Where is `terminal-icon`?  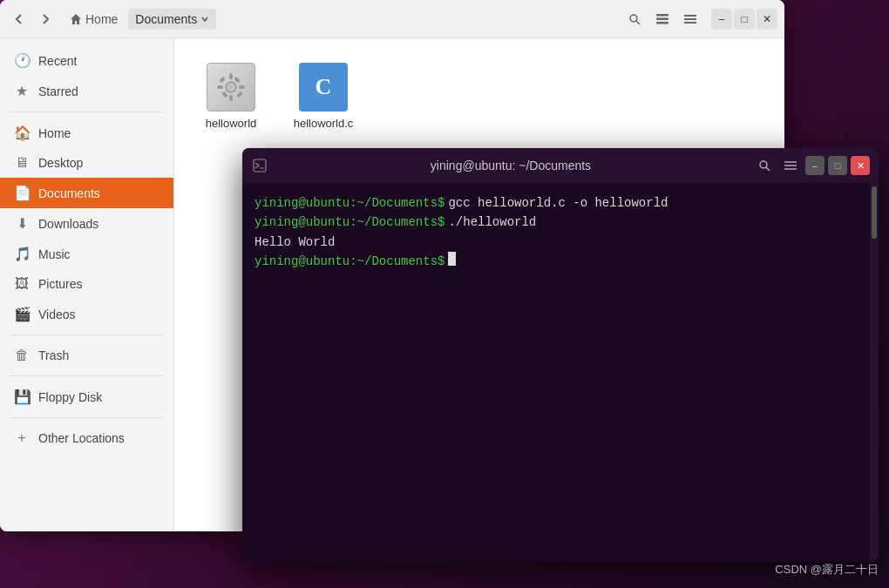 terminal-icon is located at coordinates (260, 166).